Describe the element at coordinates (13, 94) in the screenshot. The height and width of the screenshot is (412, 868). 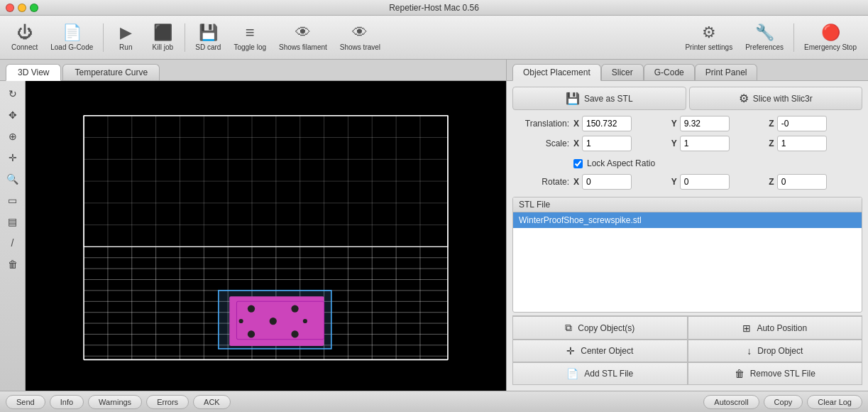
I see `rotate-view-icon: ↻` at that location.